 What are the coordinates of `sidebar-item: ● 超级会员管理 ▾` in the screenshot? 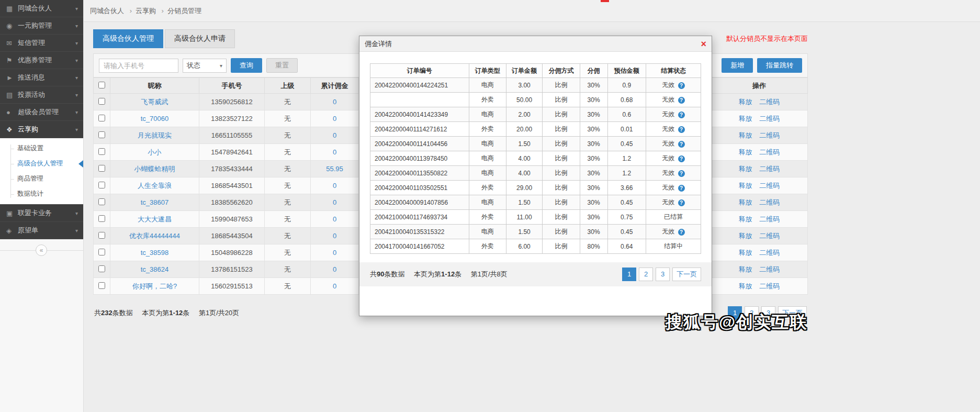 It's located at (42, 112).